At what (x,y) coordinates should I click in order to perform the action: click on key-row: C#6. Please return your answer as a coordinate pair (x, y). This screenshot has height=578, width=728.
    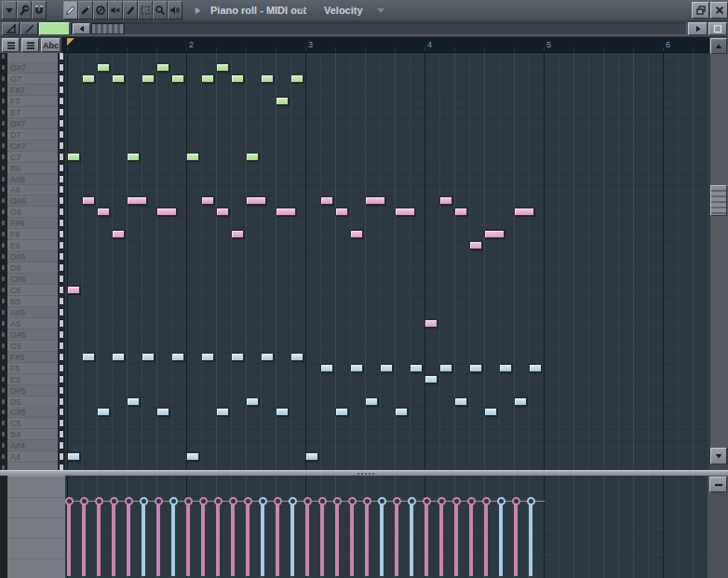
    Looking at the image, I should click on (33, 279).